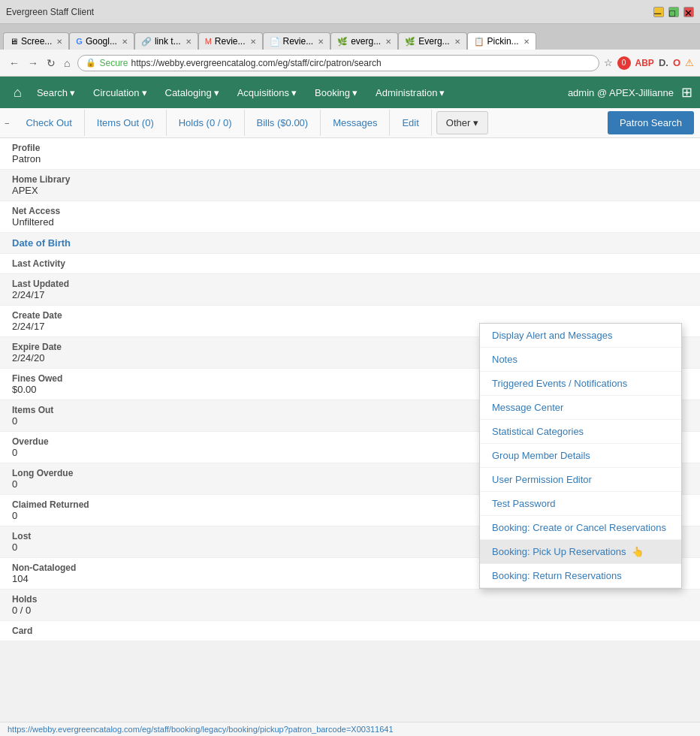  Describe the element at coordinates (350, 63) in the screenshot. I see `address-bar: ← → ↻ ⌂ 🔒 Secure https://webby.evergreen…` at that location.